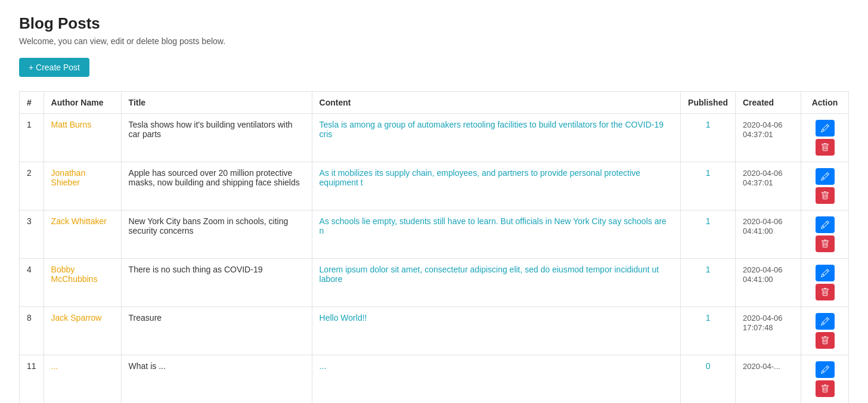 This screenshot has width=868, height=403. Describe the element at coordinates (32, 283) in the screenshot. I see `cell-num: 4` at that location.